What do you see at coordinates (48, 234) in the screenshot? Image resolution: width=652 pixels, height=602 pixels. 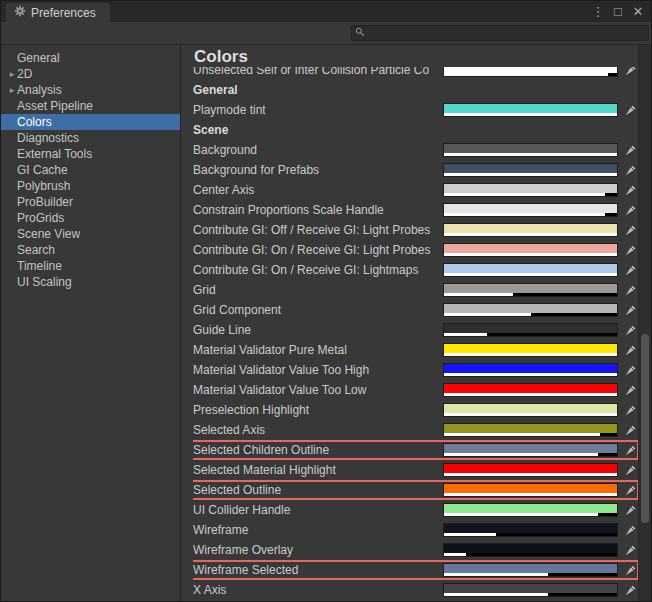 I see `sidebar-item-label: Scene View` at bounding box center [48, 234].